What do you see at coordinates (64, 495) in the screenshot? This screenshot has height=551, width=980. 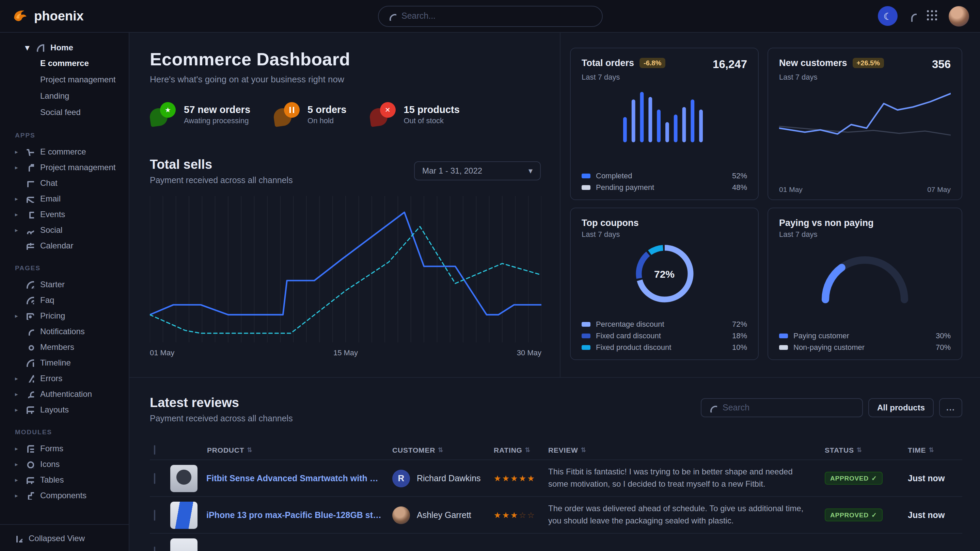 I see `sidebar-item-components: Components` at bounding box center [64, 495].